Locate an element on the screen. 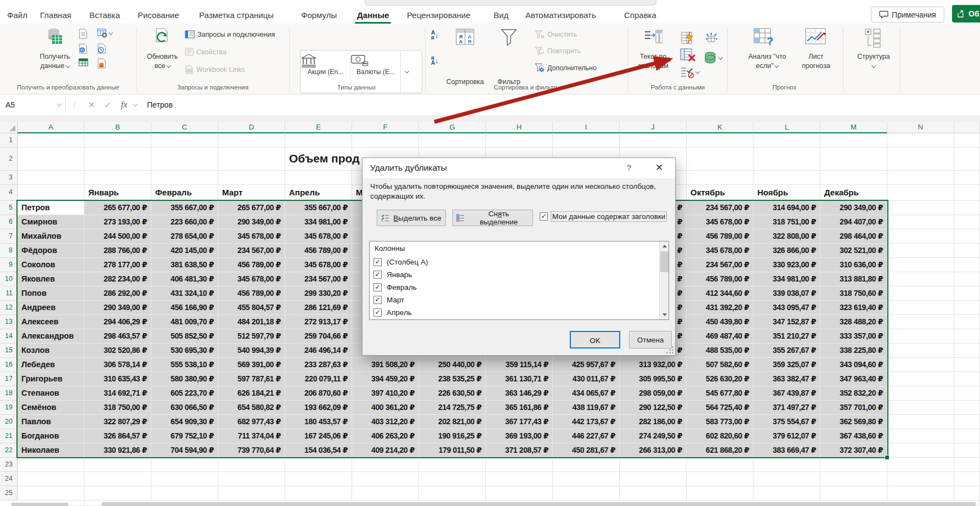 The width and height of the screenshot is (980, 506). cell-L4: Ноябрь is located at coordinates (787, 193).